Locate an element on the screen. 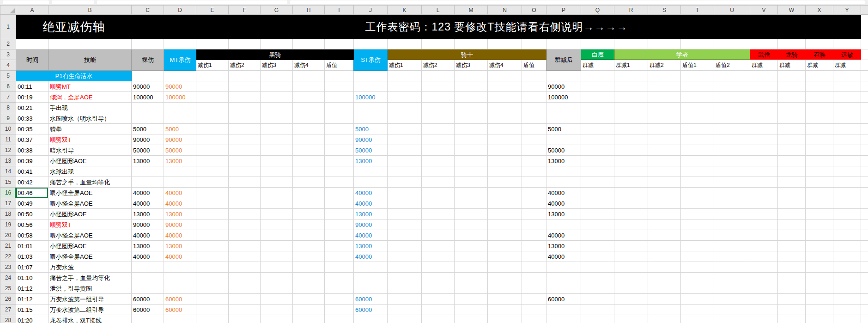  cell-Q7 is located at coordinates (598, 97).